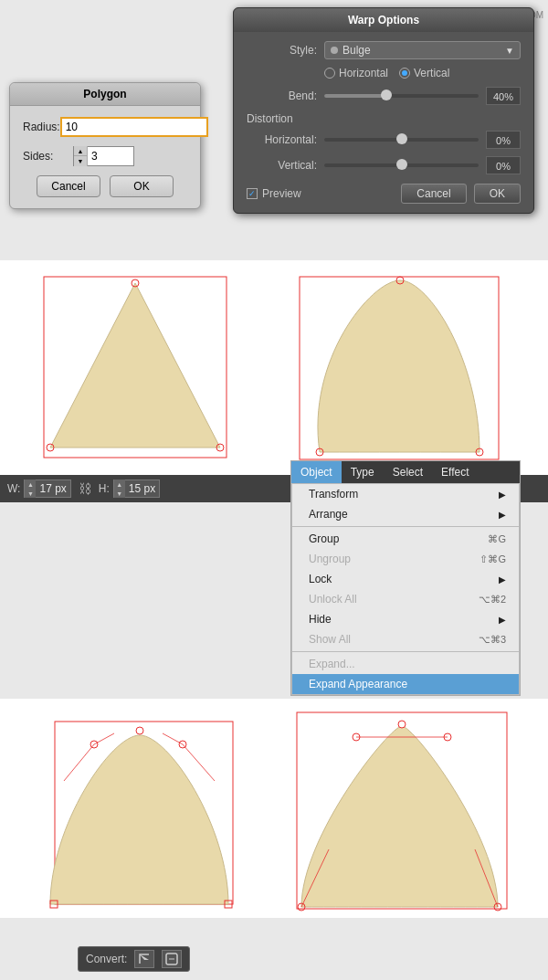  I want to click on polygon-dialog-title: Polygon, so click(105, 95).